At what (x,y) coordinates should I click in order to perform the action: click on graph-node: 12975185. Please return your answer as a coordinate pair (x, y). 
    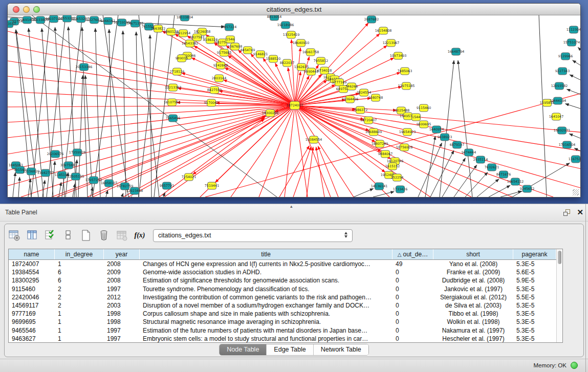
    Looking at the image, I should click on (406, 86).